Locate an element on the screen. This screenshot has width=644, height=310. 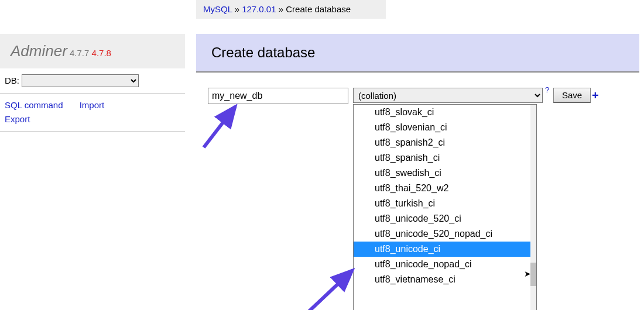
add-database-icon: + is located at coordinates (595, 96).